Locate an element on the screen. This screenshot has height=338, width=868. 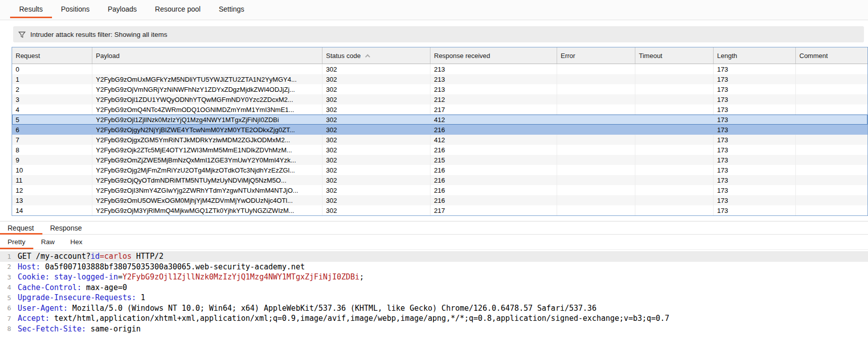
cell-payload: Y2FybG9zOmUxMGFkYzM5NDliYTU5YWJiZTU2ZTA1… is located at coordinates (207, 79).